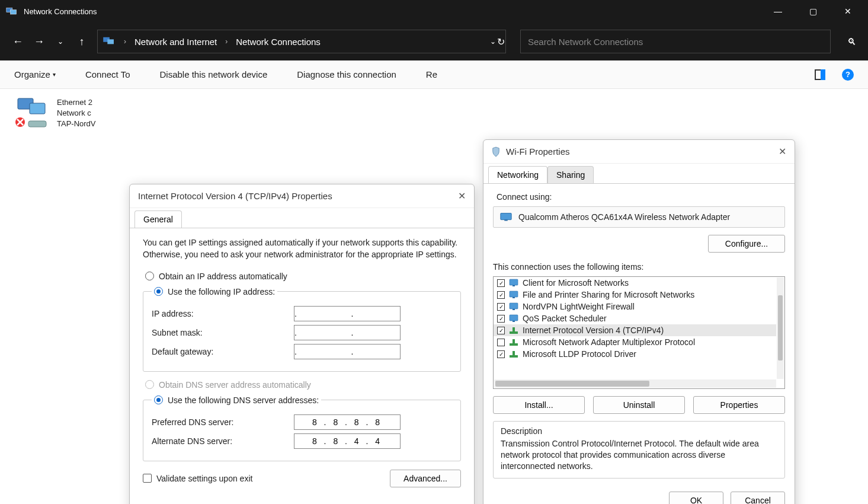 This screenshot has width=868, height=504. What do you see at coordinates (223, 276) in the screenshot?
I see `radio-label: Obtain an IP address automatically` at bounding box center [223, 276].